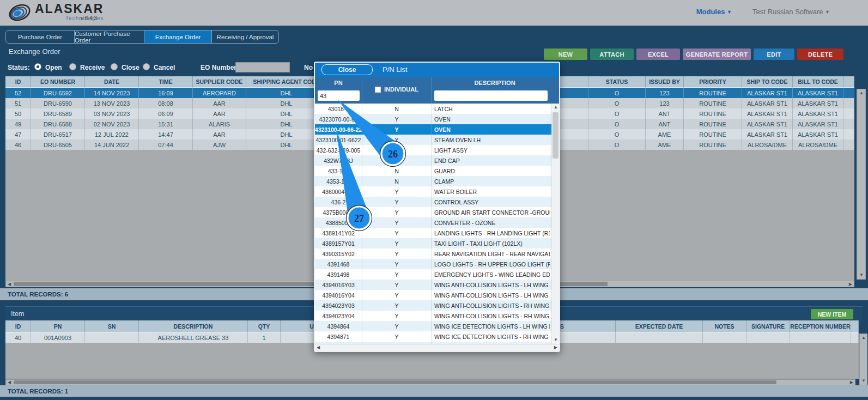  What do you see at coordinates (112, 124) in the screenshot?
I see `cell-date: 02 NOV 2023` at bounding box center [112, 124].